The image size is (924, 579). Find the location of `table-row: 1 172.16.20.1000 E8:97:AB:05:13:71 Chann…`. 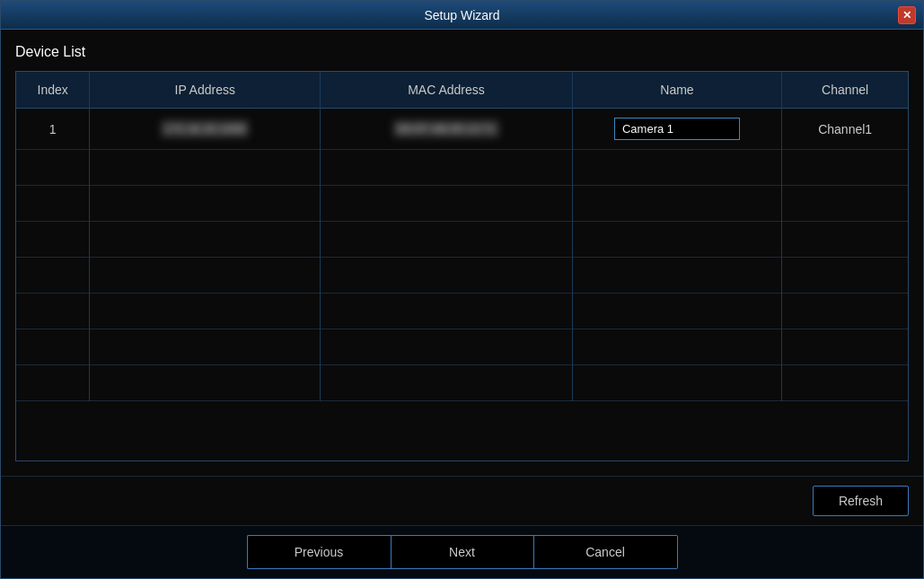

table-row: 1 172.16.20.1000 E8:97:AB:05:13:71 Chann… is located at coordinates (462, 129).